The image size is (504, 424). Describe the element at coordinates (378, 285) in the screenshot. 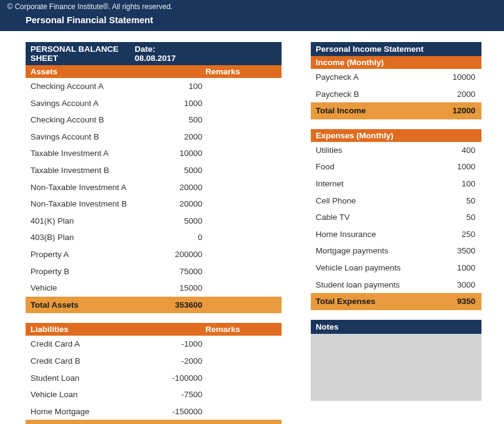

I see `row-label: Student loan payments` at that location.